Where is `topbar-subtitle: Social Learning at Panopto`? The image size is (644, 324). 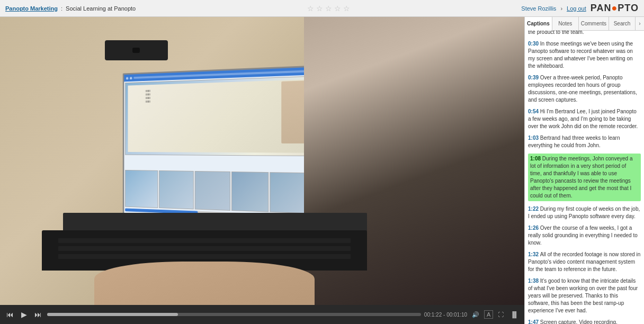
topbar-subtitle: Social Learning at Panopto is located at coordinates (101, 8).